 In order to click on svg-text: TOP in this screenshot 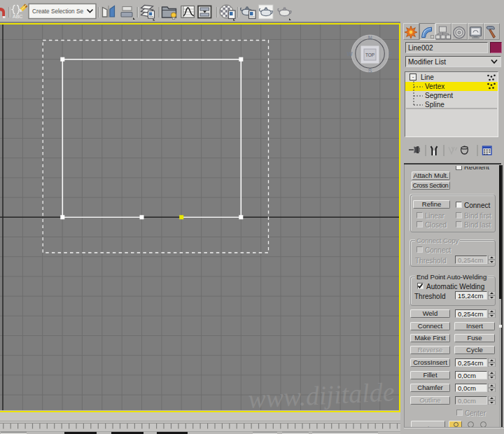, I will do `click(370, 55)`.